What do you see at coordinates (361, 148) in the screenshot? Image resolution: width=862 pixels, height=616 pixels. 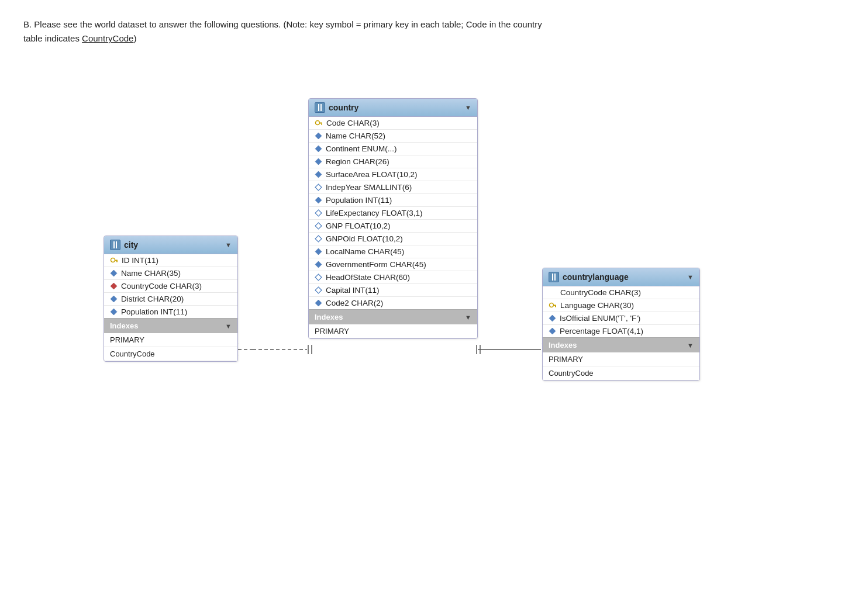 I see `field-label: Continent ENUM(...)` at bounding box center [361, 148].